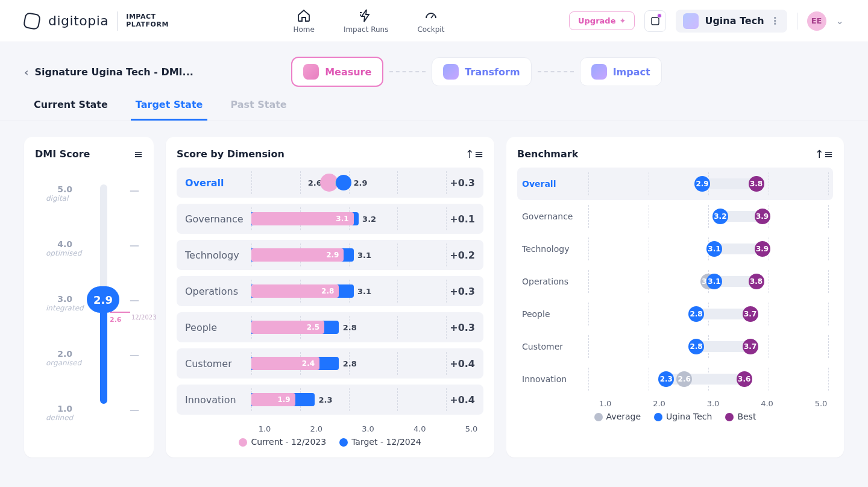 Image resolution: width=868 pixels, height=487 pixels. Describe the element at coordinates (369, 219) in the screenshot. I see `target-value: 3.2` at that location.